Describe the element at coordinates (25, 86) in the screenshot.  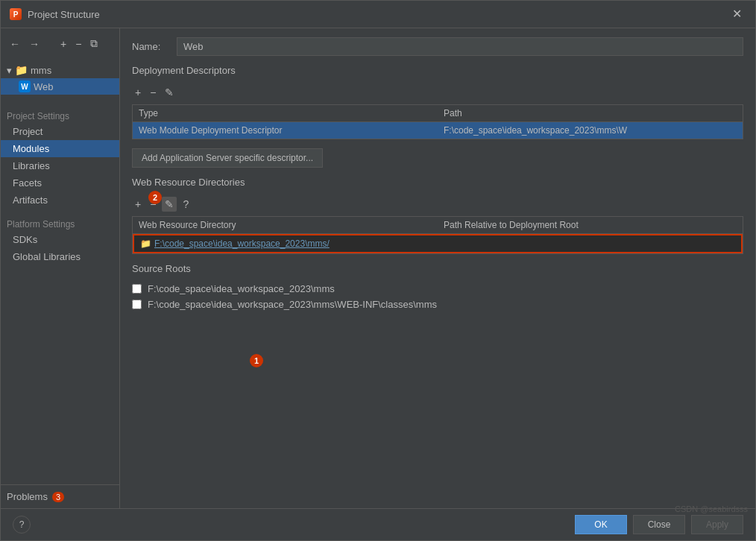
I see `web-module-icon: W` at that location.